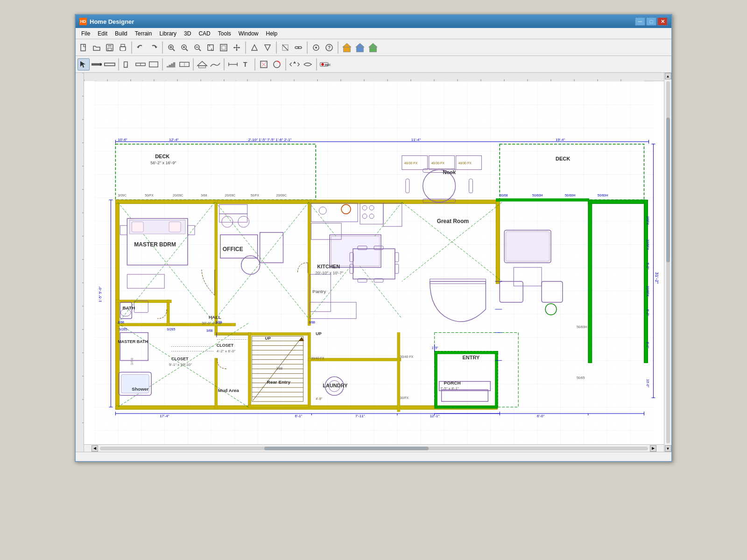 The width and height of the screenshot is (747, 560). I want to click on scroll-right-arrow: ▶, so click(653, 448).